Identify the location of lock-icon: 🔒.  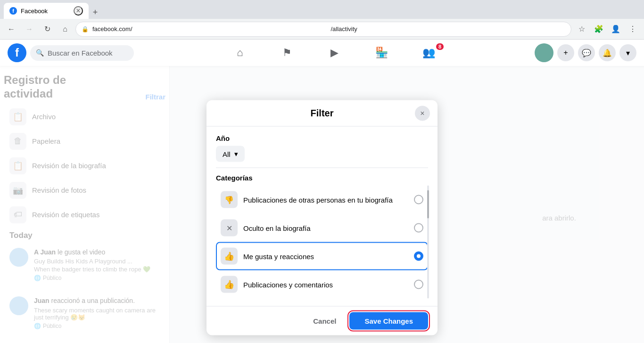
(85, 29).